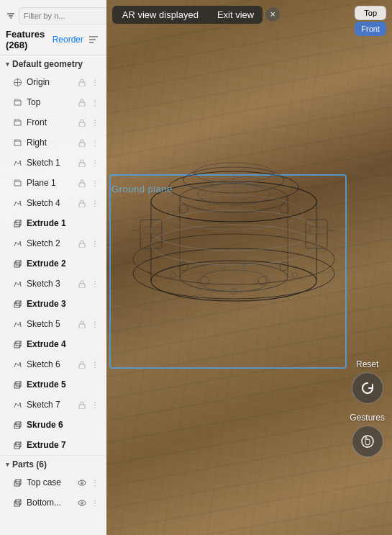 This screenshot has height=535, width=392. I want to click on features-row: Features (268) Reorder, so click(53, 40).